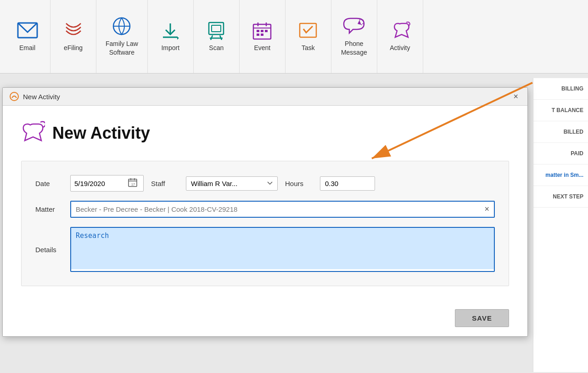 Image resolution: width=588 pixels, height=373 pixels. Describe the element at coordinates (170, 30) in the screenshot. I see `import-icon` at that location.